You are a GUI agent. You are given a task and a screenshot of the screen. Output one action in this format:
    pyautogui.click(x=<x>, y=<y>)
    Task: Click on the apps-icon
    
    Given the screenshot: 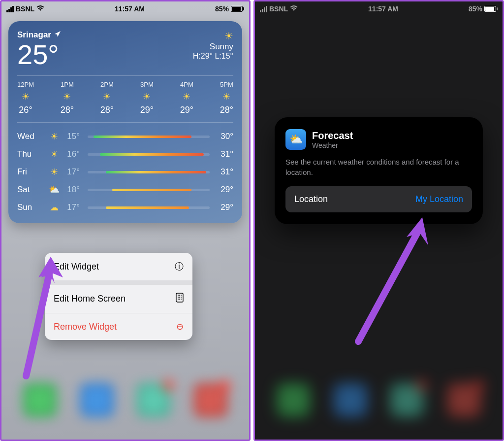 What is the action you would take?
    pyautogui.click(x=180, y=299)
    